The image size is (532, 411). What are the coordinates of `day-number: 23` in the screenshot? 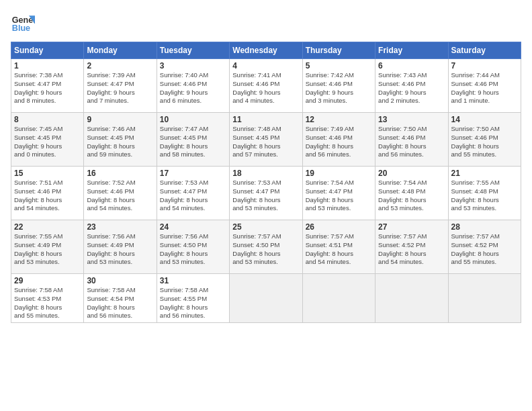 It's located at (120, 227).